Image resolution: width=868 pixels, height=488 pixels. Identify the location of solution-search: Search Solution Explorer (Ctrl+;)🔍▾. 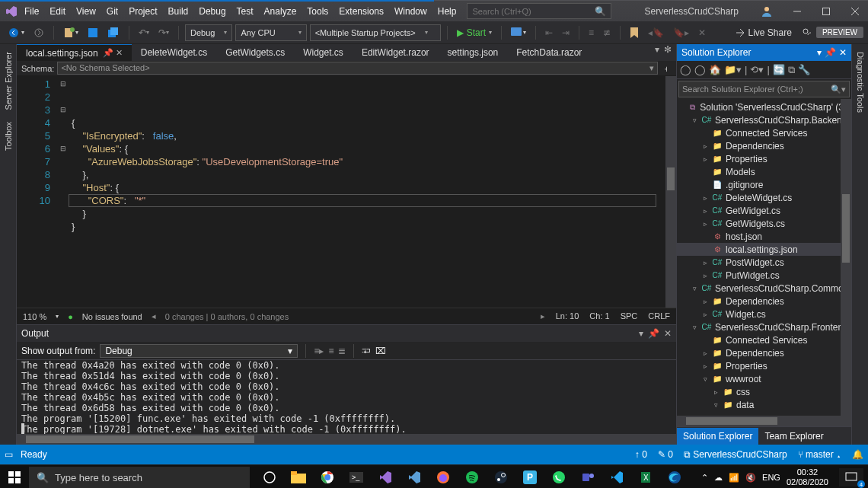
(764, 89).